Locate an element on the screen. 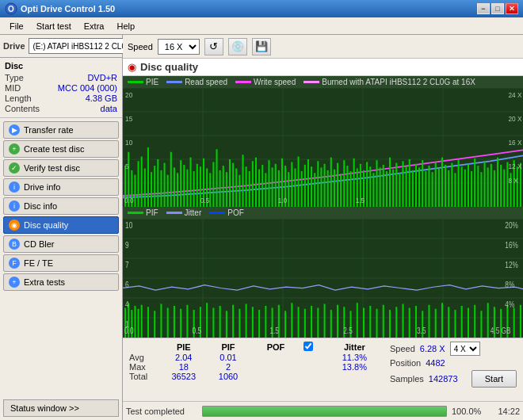 The height and width of the screenshot is (420, 523). nav-disc-quality: ◉ Disc quality is located at coordinates (61, 225).